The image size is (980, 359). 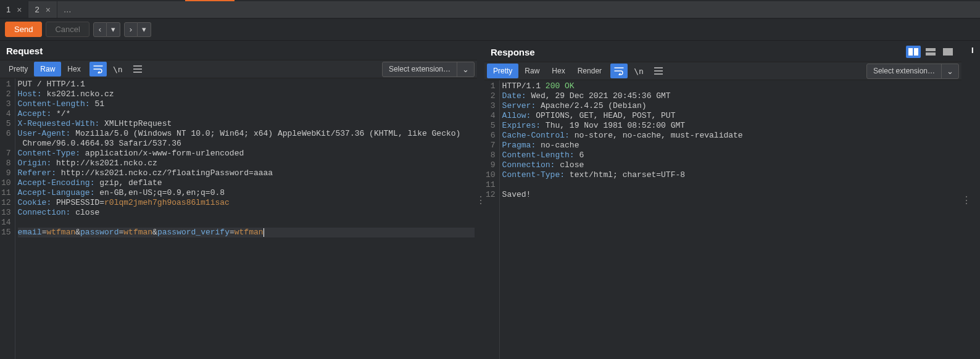 What do you see at coordinates (68, 10) in the screenshot?
I see `tab-overflow: …` at bounding box center [68, 10].